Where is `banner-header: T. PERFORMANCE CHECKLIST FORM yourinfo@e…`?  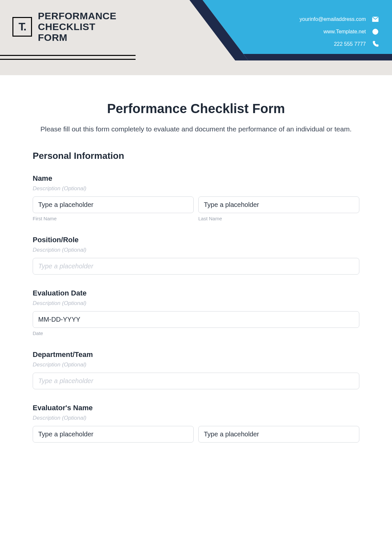
banner-header: T. PERFORMANCE CHECKLIST FORM yourinfo@e… is located at coordinates (196, 38).